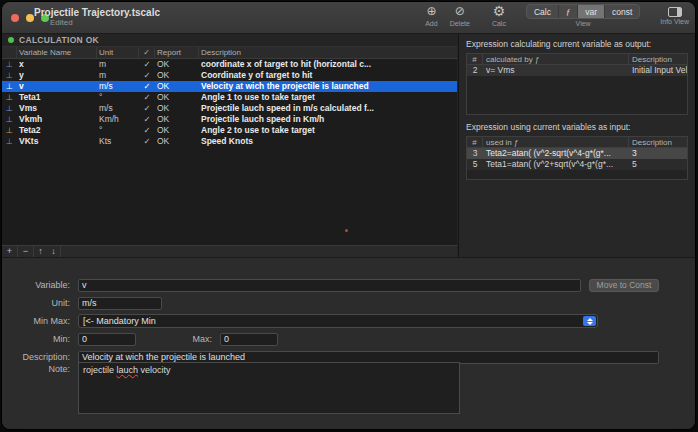  Describe the element at coordinates (543, 12) in the screenshot. I see `view-segment-calc: Calc` at that location.